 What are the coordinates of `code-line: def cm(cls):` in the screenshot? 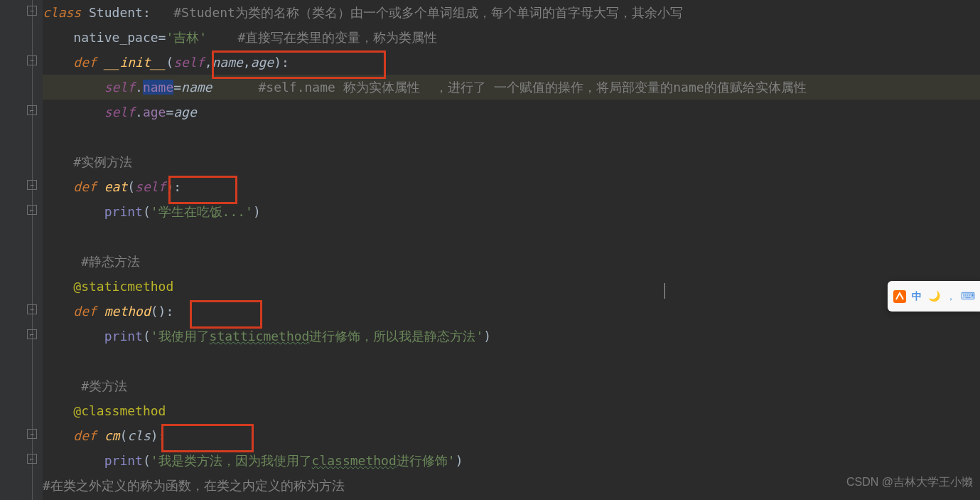 It's located at (512, 435).